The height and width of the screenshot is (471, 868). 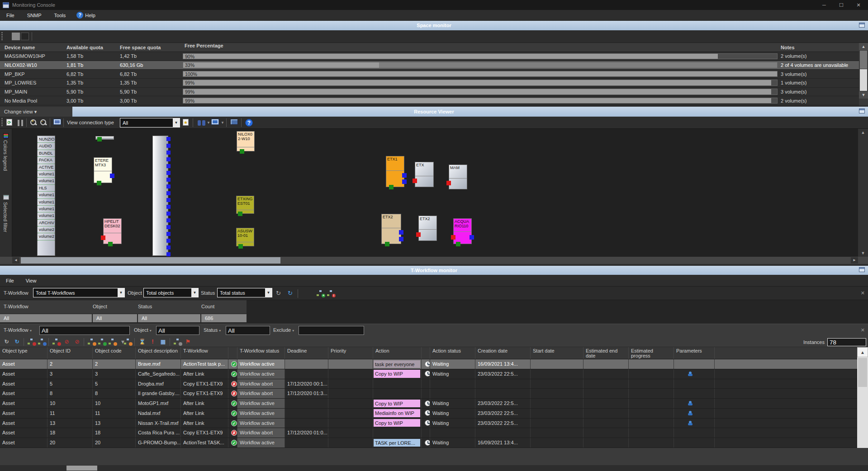 I want to click on list-item: AUDIO, so click(x=46, y=146).